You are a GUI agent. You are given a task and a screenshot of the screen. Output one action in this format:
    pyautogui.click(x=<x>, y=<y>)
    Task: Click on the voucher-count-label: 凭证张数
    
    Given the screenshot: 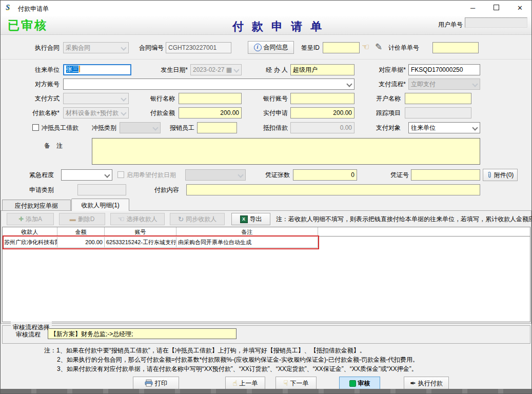 What is the action you would take?
    pyautogui.click(x=275, y=175)
    